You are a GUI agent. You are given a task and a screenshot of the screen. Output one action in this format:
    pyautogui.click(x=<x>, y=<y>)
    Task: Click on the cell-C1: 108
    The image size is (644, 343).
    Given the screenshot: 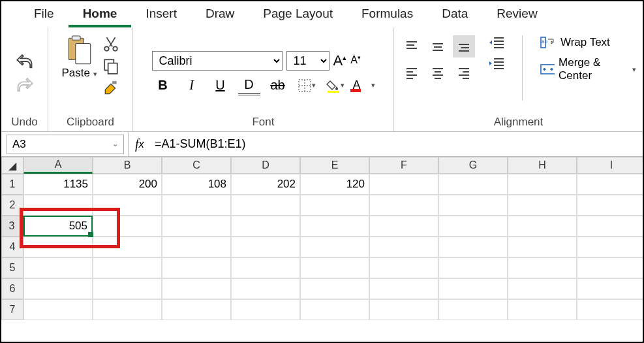 What is the action you would take?
    pyautogui.click(x=196, y=184)
    